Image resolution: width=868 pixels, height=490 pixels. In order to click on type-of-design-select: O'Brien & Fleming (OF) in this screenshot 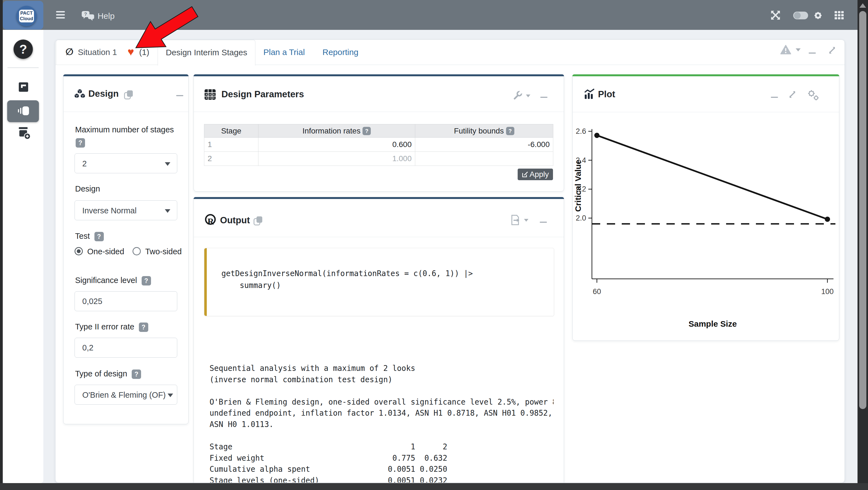, I will do `click(126, 395)`.